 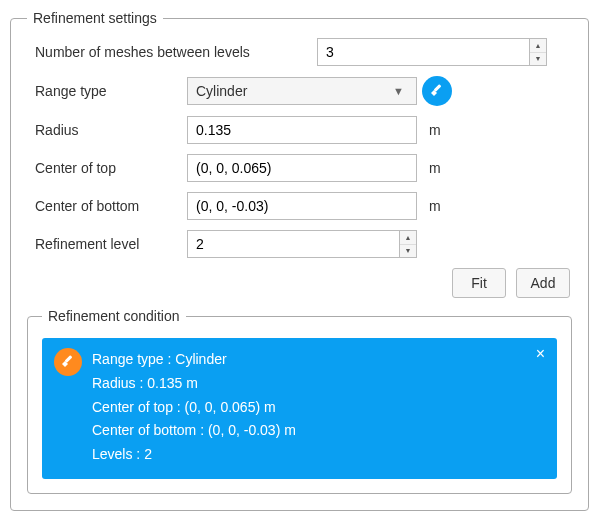 I want to click on meshes-label: Number of meshes between levels, so click(x=172, y=52).